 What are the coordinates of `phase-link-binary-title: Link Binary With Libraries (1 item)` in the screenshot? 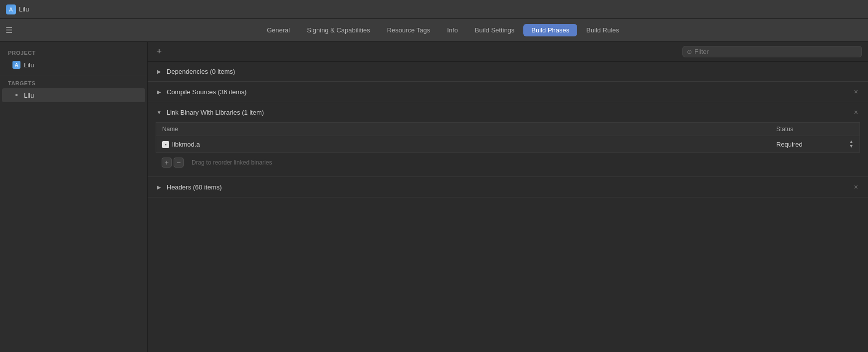 It's located at (216, 113).